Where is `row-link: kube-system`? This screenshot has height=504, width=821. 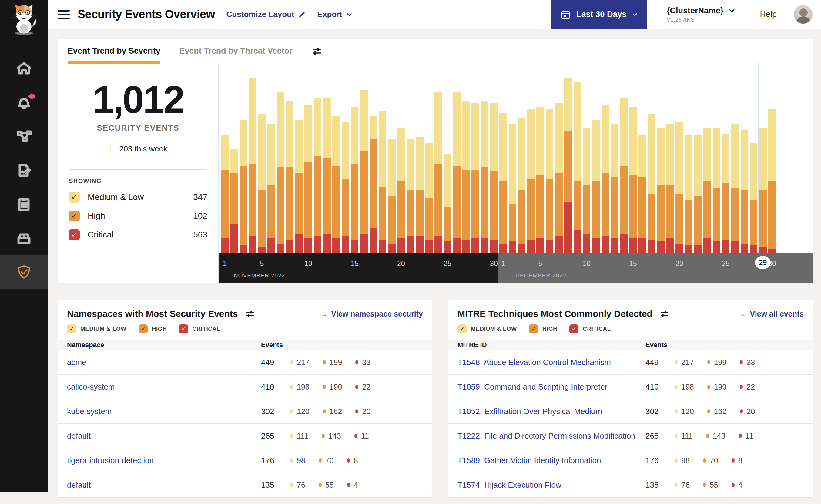 row-link: kube-system is located at coordinates (89, 411).